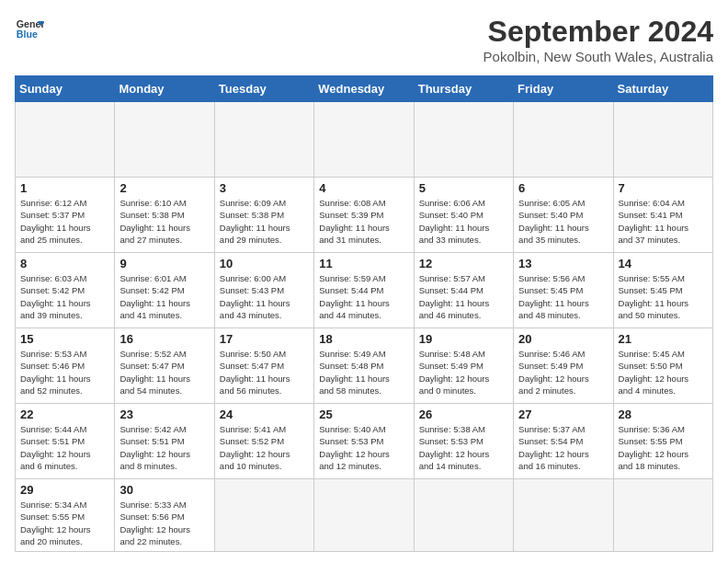  What do you see at coordinates (164, 263) in the screenshot?
I see `day-number: 9` at bounding box center [164, 263].